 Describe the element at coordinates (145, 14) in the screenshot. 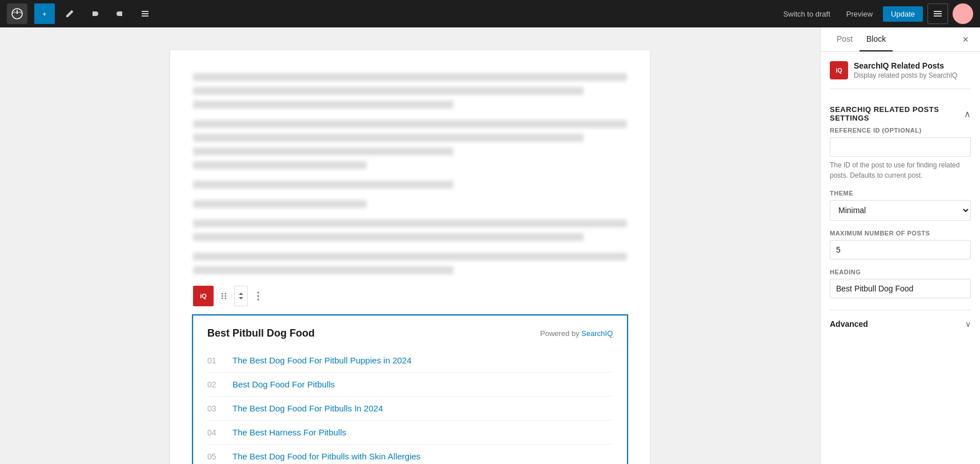

I see `list-view-button` at that location.